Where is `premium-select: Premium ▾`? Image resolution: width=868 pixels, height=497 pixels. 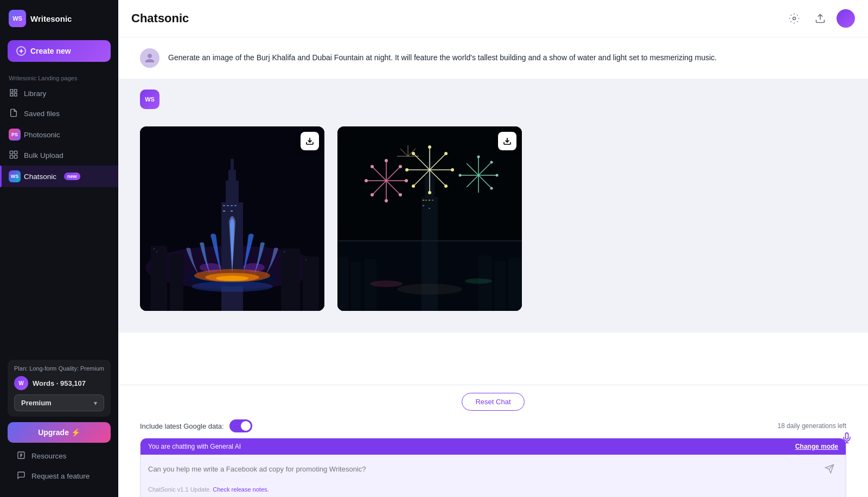
premium-select: Premium ▾ is located at coordinates (59, 403).